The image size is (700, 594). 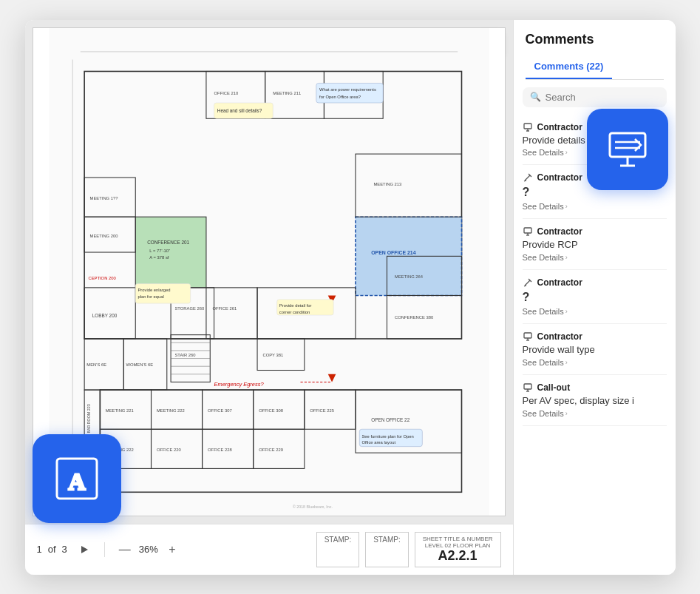 What do you see at coordinates (154, 290) in the screenshot?
I see `svg-text: Provide enlarged` at bounding box center [154, 290].